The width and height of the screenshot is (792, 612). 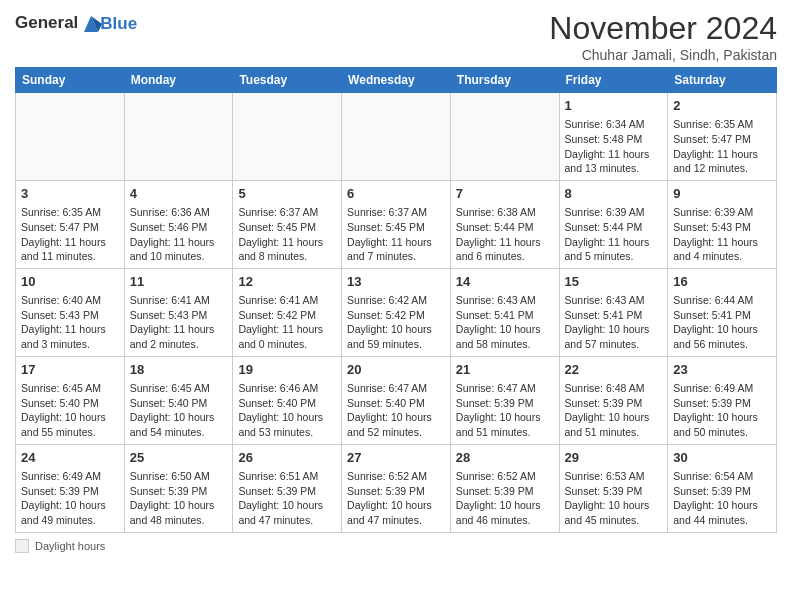 I want to click on calendar-cell: 23Sunrise: 6:49 AMSunset: 5:39 PMDayligh…, so click(x=722, y=400).